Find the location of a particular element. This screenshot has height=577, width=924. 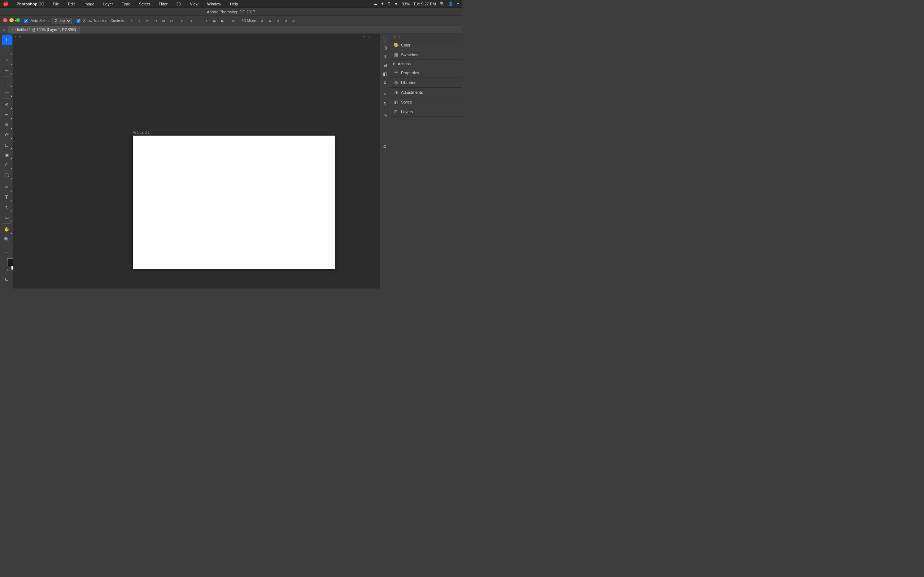

strip-transform-icon: ⊕ is located at coordinates (385, 116).